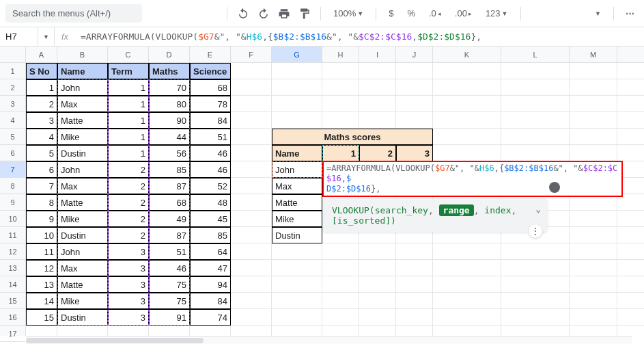 The width and height of the screenshot is (644, 344). Describe the element at coordinates (42, 170) in the screenshot. I see `table-cell: 6` at that location.